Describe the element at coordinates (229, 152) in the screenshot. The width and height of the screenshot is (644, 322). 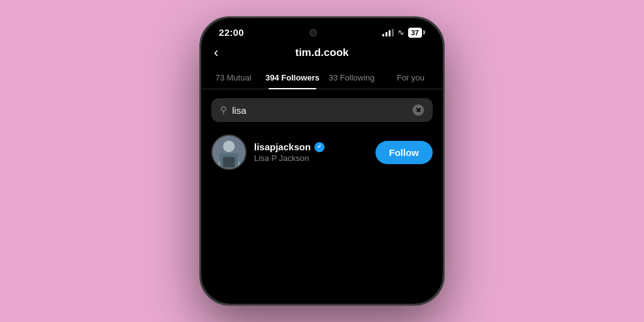
I see `avatar` at that location.